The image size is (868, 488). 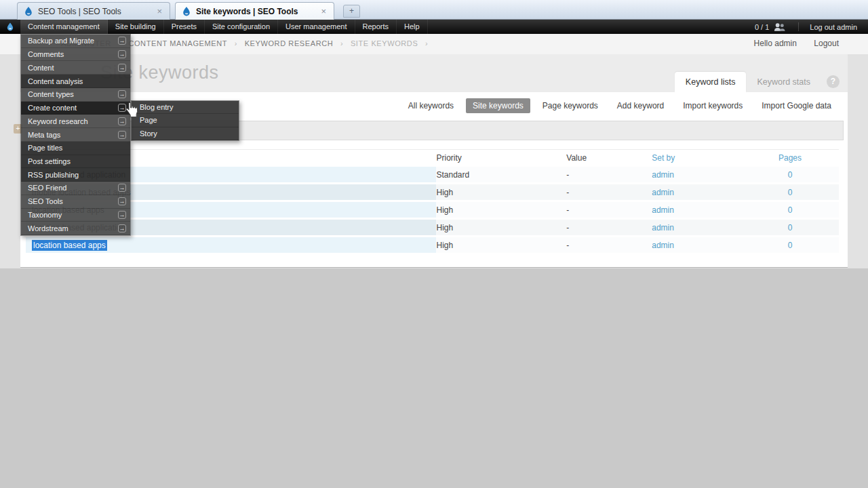 What do you see at coordinates (780, 27) in the screenshot?
I see `users-icon` at bounding box center [780, 27].